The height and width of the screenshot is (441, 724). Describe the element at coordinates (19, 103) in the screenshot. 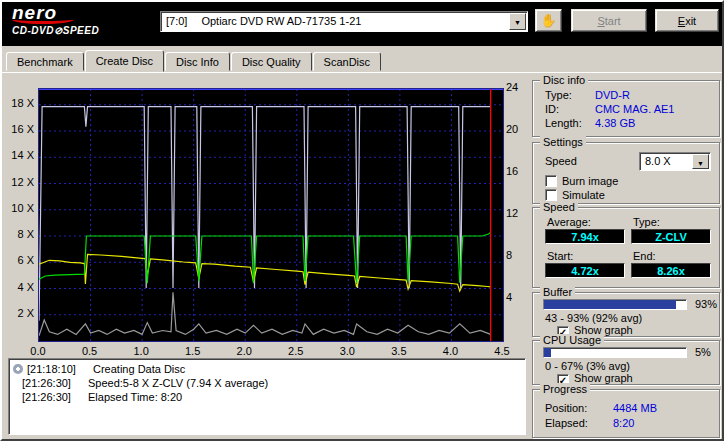

I see `y-axis-tick: 18 X` at that location.